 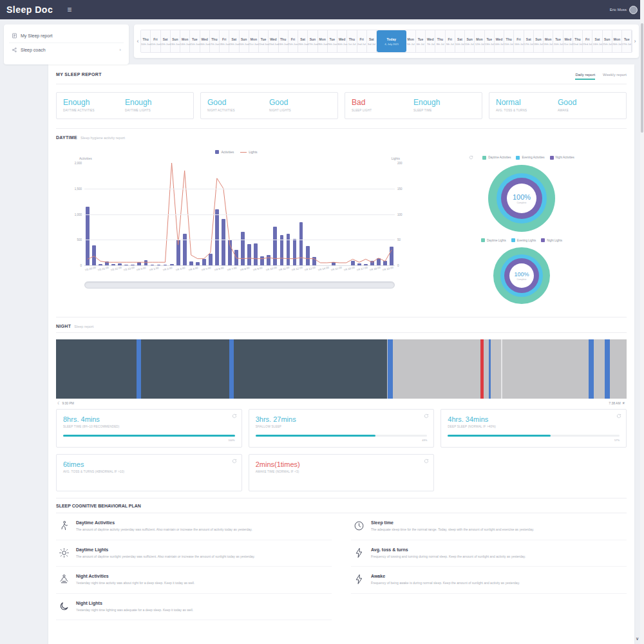 I want to click on date-cell: Fri2nd Jul, so click(x=362, y=41).